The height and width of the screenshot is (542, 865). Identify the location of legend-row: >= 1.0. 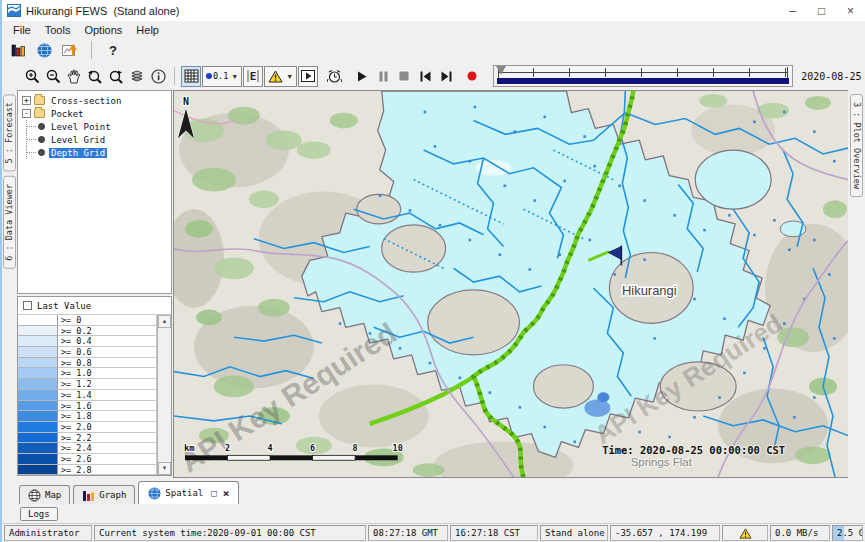
(88, 374).